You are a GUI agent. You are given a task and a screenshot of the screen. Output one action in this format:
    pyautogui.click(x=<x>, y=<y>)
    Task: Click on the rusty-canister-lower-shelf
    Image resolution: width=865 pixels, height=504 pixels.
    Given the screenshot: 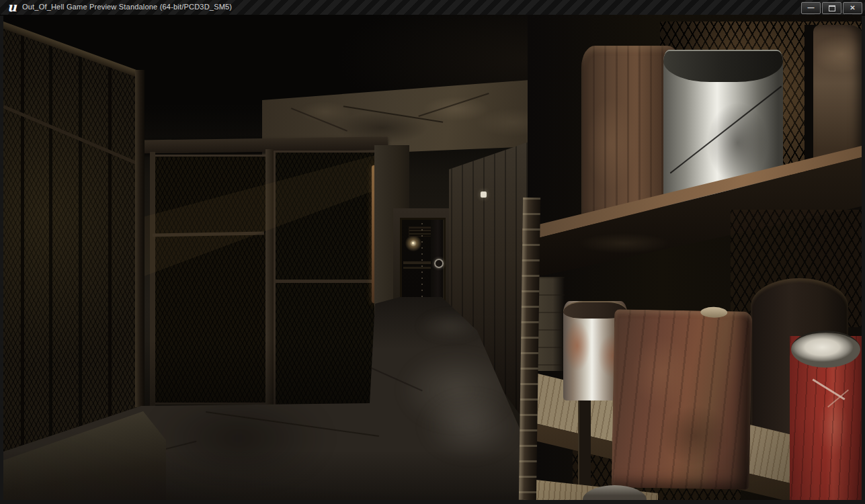 What is the action you would take?
    pyautogui.click(x=682, y=399)
    